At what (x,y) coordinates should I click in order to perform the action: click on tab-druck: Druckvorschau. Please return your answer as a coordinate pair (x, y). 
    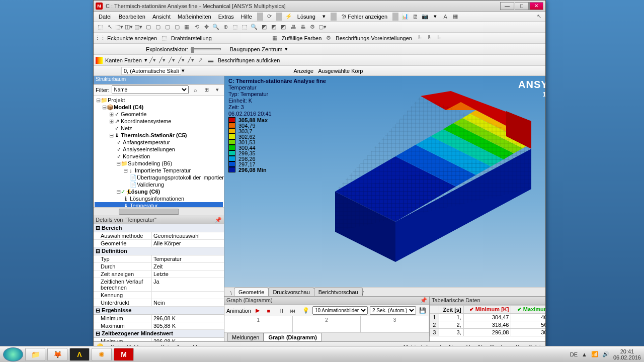
    Looking at the image, I should click on (291, 292).